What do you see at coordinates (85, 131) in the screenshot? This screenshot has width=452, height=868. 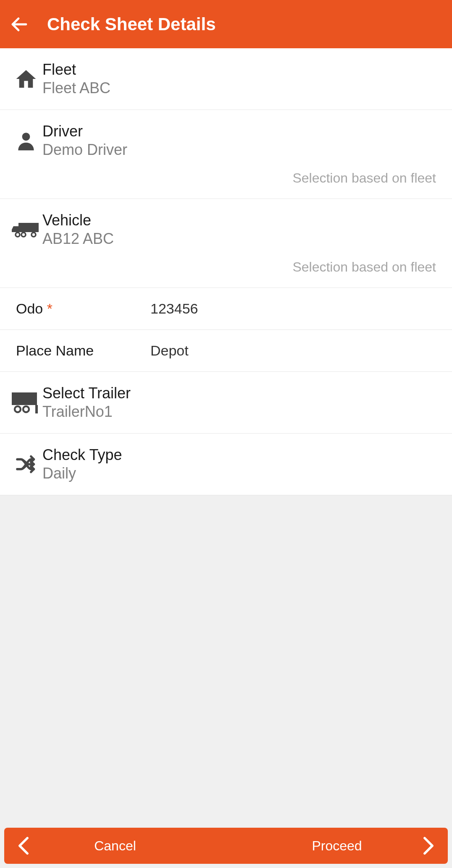 I see `driver-label: Driver` at bounding box center [85, 131].